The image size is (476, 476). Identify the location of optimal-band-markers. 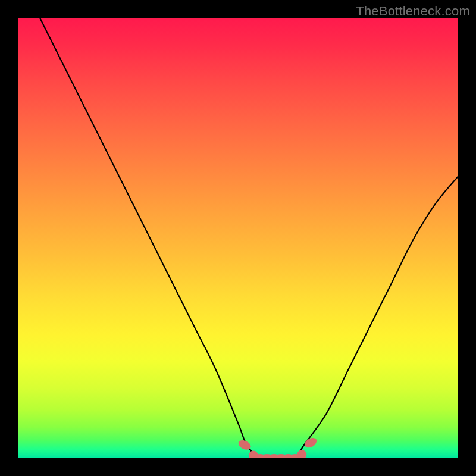
(277, 447).